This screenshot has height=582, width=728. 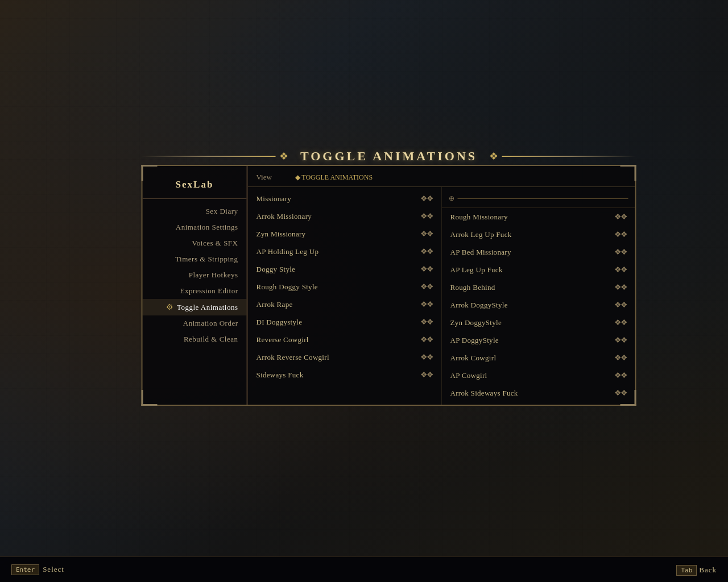 What do you see at coordinates (345, 296) in the screenshot?
I see `left-column: Missionary ❖❖ Arrok Missionary ❖❖ Zyn Mi…` at bounding box center [345, 296].